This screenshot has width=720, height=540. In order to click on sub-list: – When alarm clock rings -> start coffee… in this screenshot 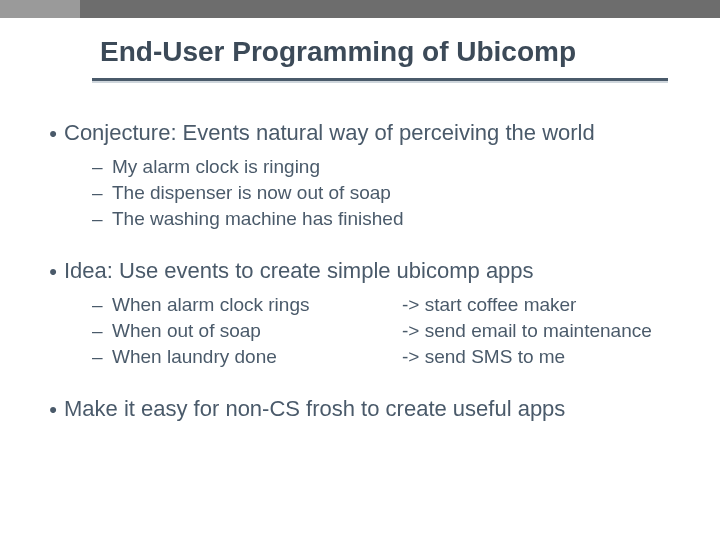, I will do `click(387, 331)`.